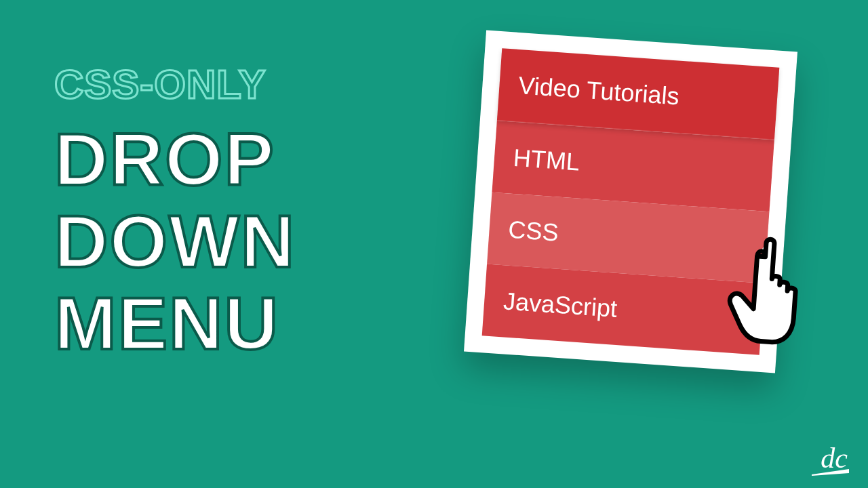 The height and width of the screenshot is (488, 868). Describe the element at coordinates (175, 241) in the screenshot. I see `title-line-2: DOWN` at that location.